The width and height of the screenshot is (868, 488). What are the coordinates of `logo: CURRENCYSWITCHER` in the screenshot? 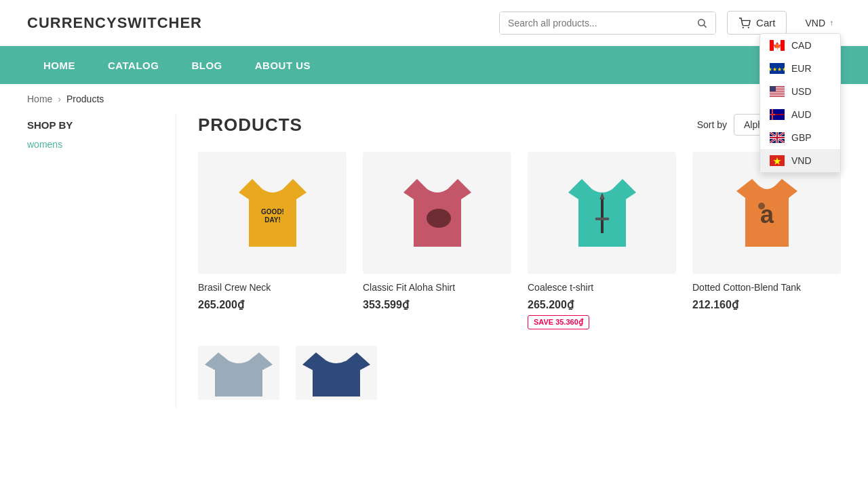 It's located at (115, 23).